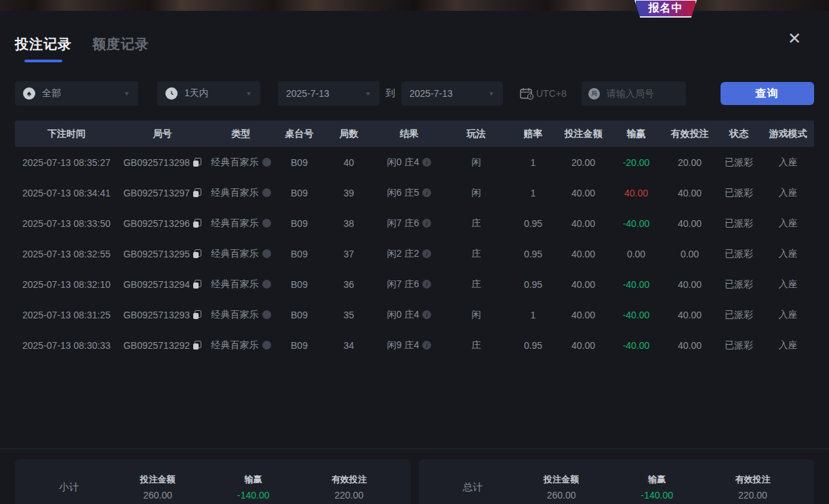 The height and width of the screenshot is (504, 829). Describe the element at coordinates (348, 487) in the screenshot. I see `summary-stat: 有效投注220.00` at that location.